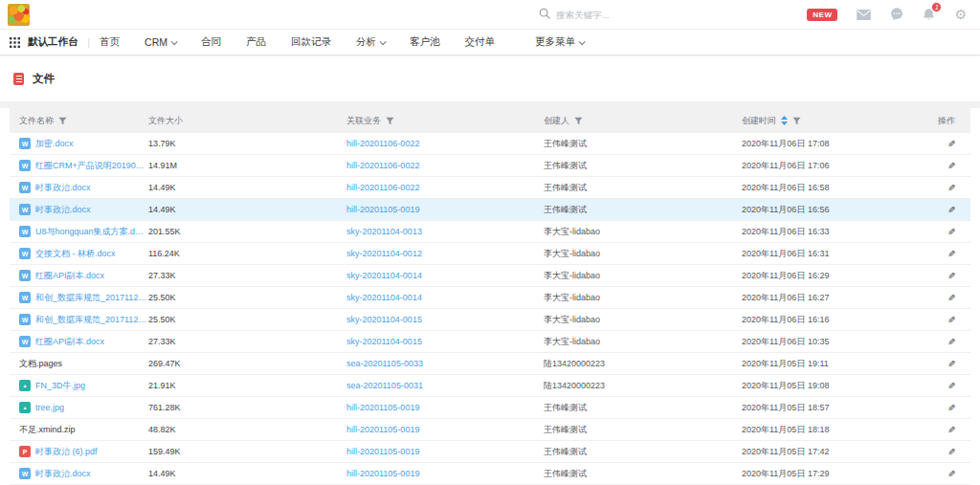 The height and width of the screenshot is (485, 980). I want to click on table-row: W 红圈API副本.docx 27.33K sky-20201104-0015 …, so click(490, 342).